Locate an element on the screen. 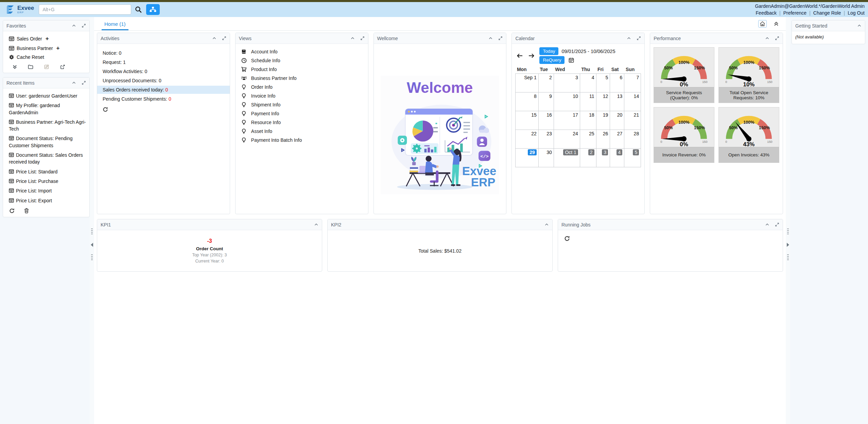  gauge-open-invoices: 50% 100% 150% 0 150 43% is located at coordinates (749, 135).